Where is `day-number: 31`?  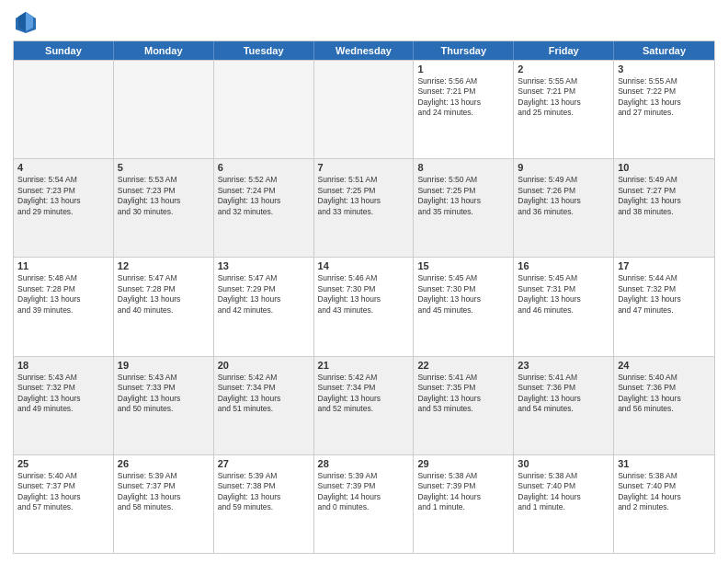
day-number: 31 is located at coordinates (664, 464).